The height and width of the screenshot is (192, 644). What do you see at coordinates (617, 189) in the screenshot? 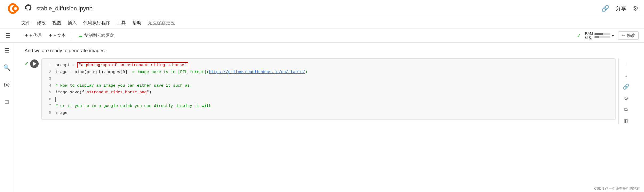
I see `footer: CSDN @一个还在挣扎的码农` at bounding box center [617, 189].